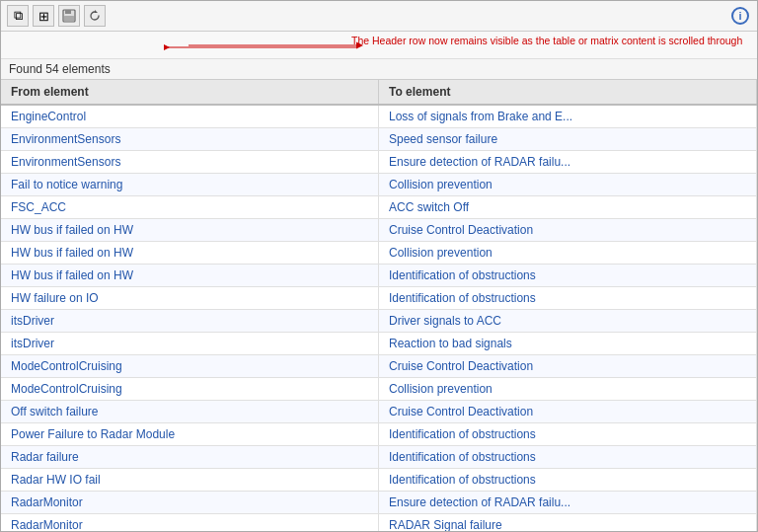 The height and width of the screenshot is (532, 758). What do you see at coordinates (379, 276) in the screenshot?
I see `table-row: HW bus if failed on HWIdentification of …` at bounding box center [379, 276].